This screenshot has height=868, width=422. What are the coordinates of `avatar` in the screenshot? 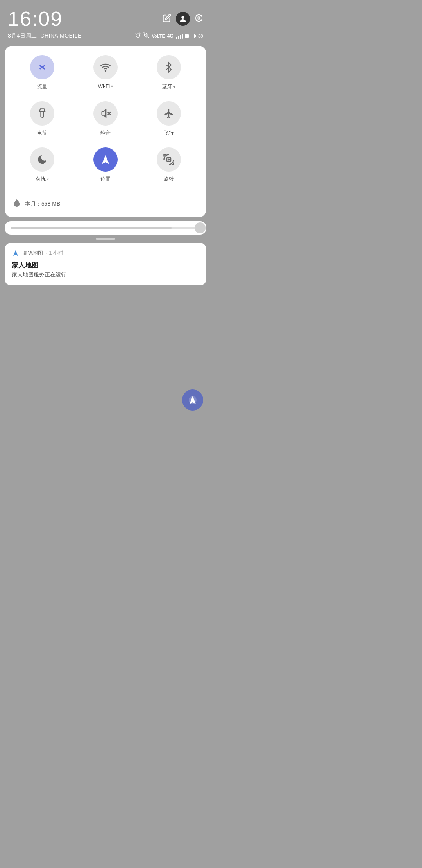 It's located at (183, 19).